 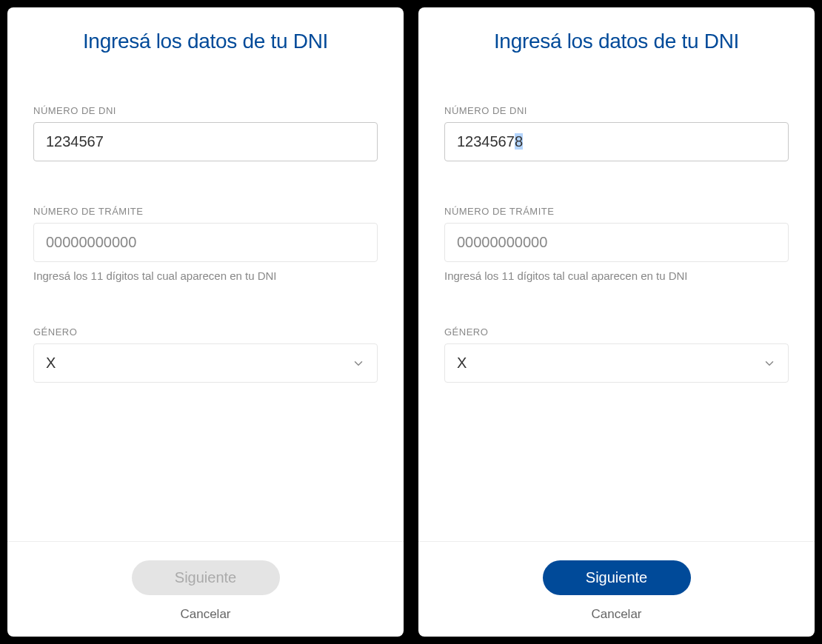 What do you see at coordinates (616, 142) in the screenshot?
I see `dni-input: 12345678` at bounding box center [616, 142].